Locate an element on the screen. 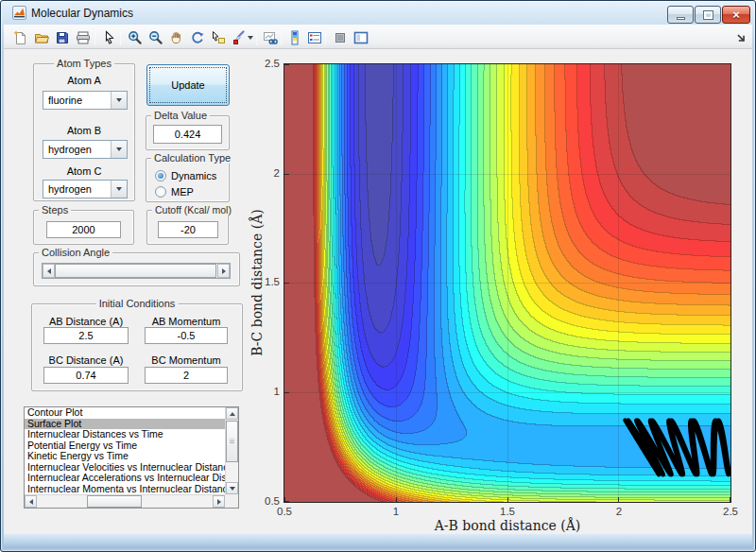  minimize-icon is located at coordinates (680, 19).